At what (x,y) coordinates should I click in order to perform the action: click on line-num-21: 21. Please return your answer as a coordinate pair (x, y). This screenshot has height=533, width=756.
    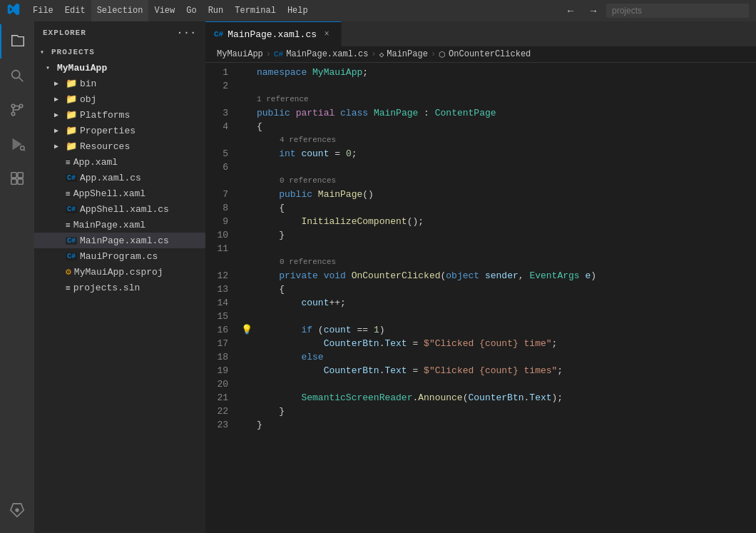
    Looking at the image, I should click on (223, 398).